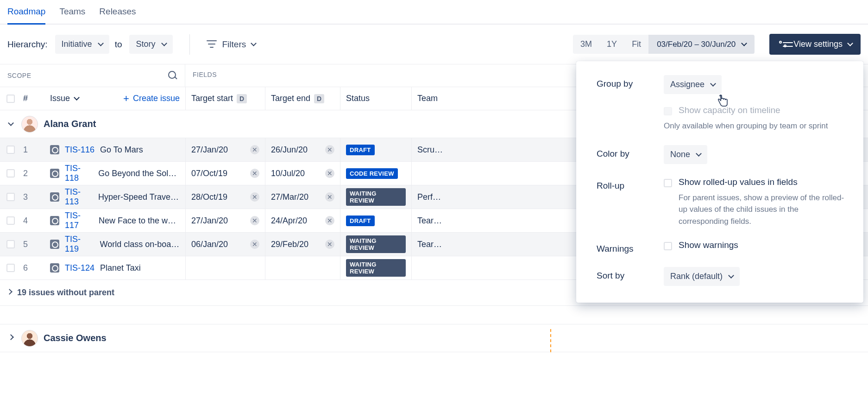 The width and height of the screenshot is (868, 406). I want to click on chevron-right-icon, so click(11, 337).